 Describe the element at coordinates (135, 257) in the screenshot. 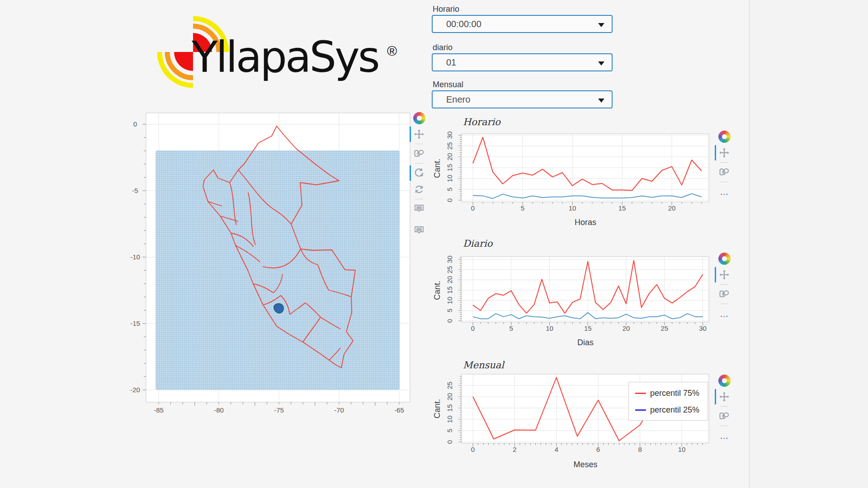

I see `map-y-tick-label: -10` at that location.